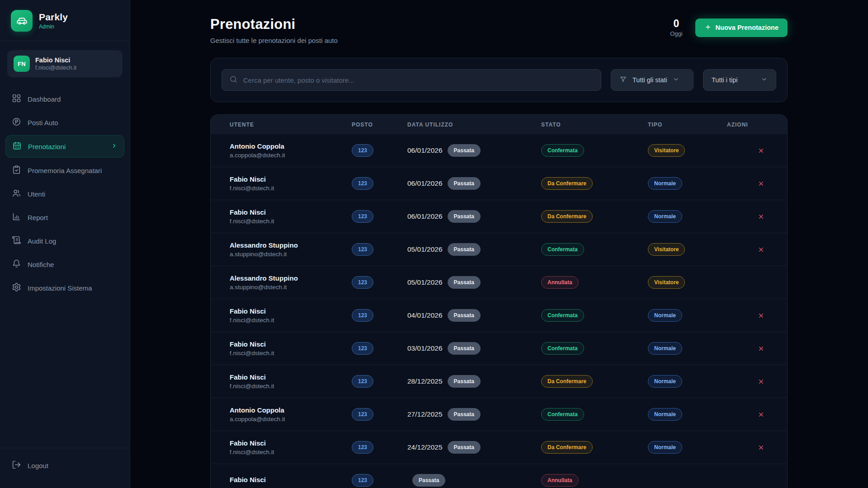  I want to click on date-cell: 04/01/2026 Passata, so click(474, 315).